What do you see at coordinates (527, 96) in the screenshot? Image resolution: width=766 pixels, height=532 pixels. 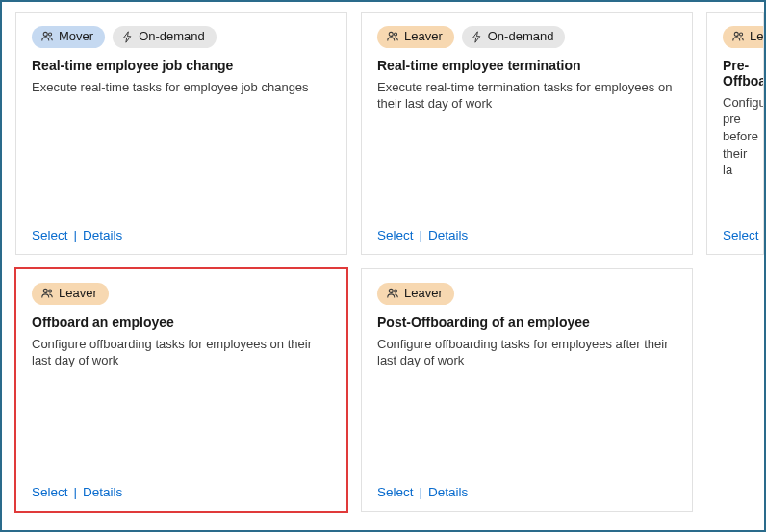 I see `card-description: Execute real-time termination tasks for …` at bounding box center [527, 96].